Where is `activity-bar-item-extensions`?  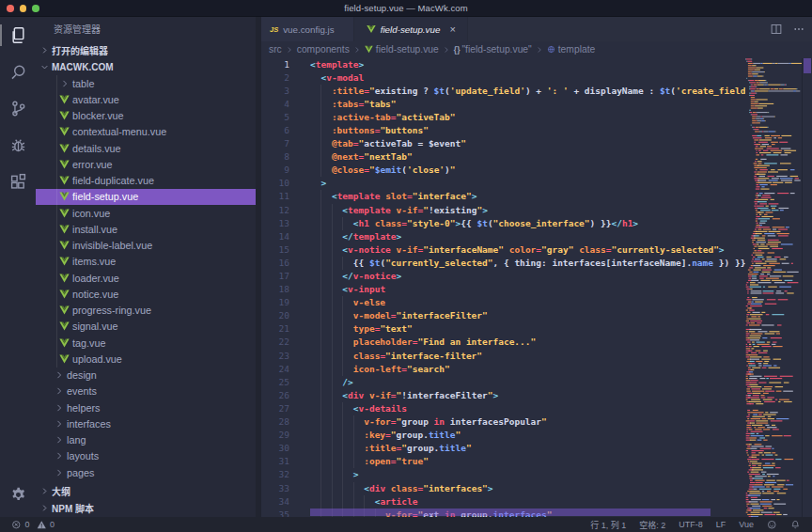
activity-bar-item-extensions is located at coordinates (18, 182).